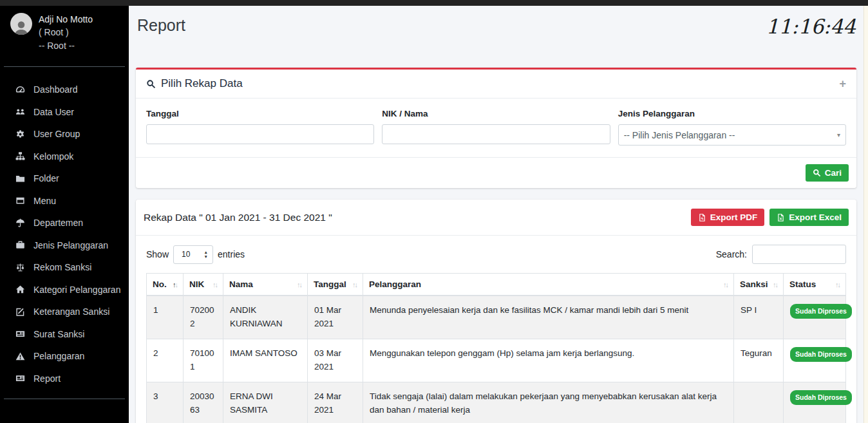 The height and width of the screenshot is (423, 868). I want to click on folder-icon, so click(20, 179).